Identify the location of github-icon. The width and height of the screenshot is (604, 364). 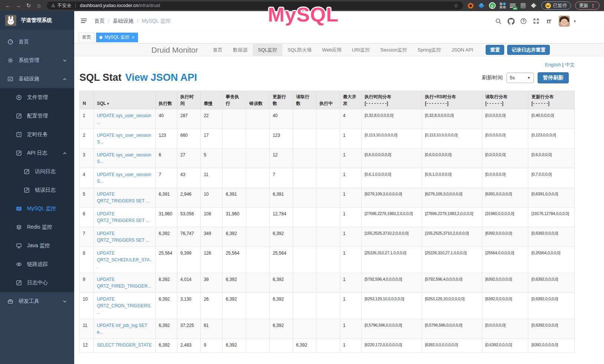
(511, 21).